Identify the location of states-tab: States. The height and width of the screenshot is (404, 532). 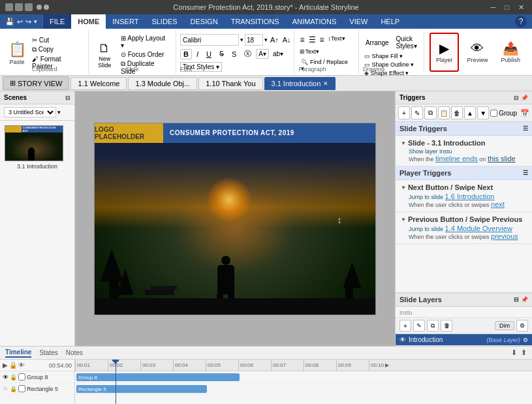
(48, 352).